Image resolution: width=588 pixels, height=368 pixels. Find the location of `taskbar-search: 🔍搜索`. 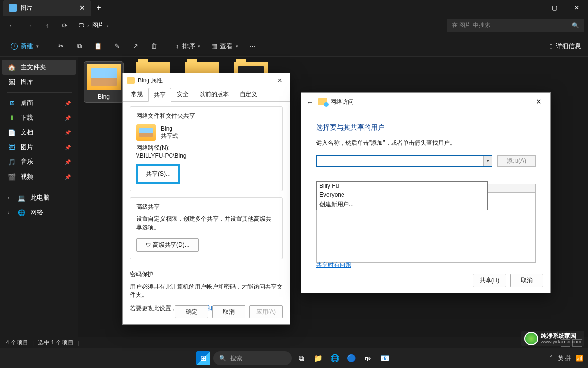

taskbar-search: 🔍搜索 is located at coordinates (252, 358).